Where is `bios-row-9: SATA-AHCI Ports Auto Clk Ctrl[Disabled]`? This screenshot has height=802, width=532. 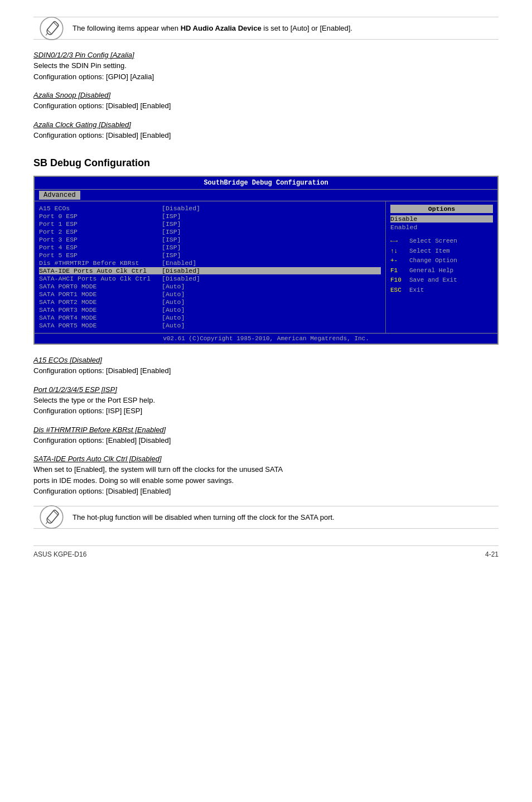 bios-row-9: SATA-AHCI Ports Auto Clk Ctrl[Disabled] is located at coordinates (210, 279).